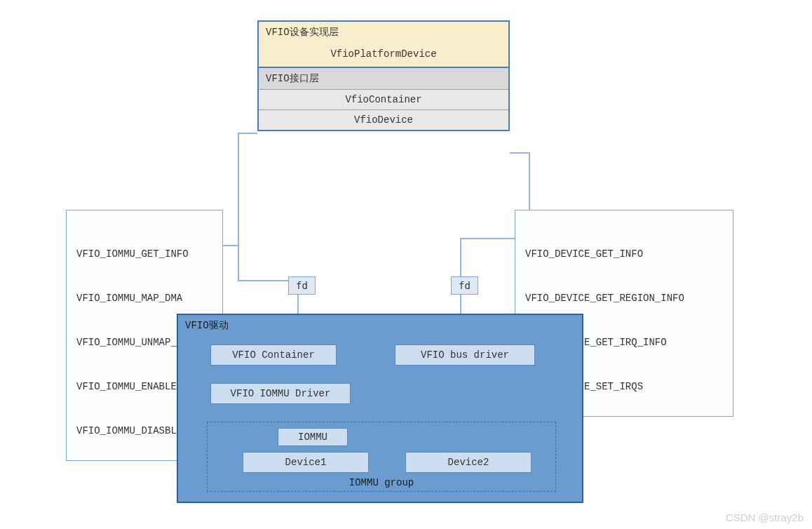 The image size is (812, 529). What do you see at coordinates (384, 99) in the screenshot?
I see `vfio-interface-layer: VFIO接口层 VfioContainer VfioDevice` at bounding box center [384, 99].